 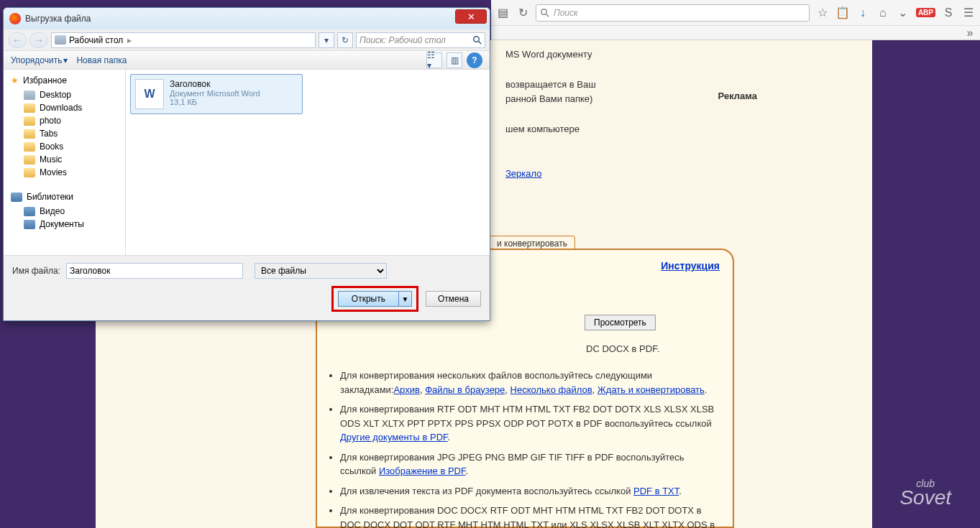 I want to click on dialog-title: Выгрузка файла, so click(x=58, y=19).